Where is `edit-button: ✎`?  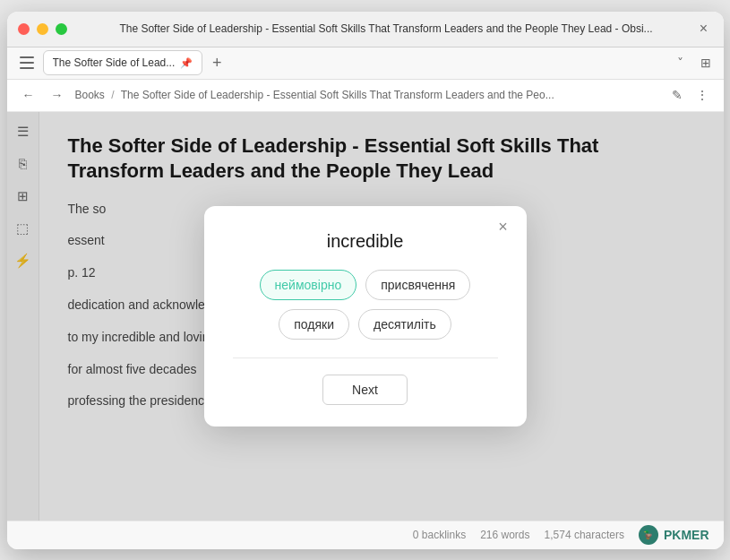
edit-button: ✎ is located at coordinates (677, 95).